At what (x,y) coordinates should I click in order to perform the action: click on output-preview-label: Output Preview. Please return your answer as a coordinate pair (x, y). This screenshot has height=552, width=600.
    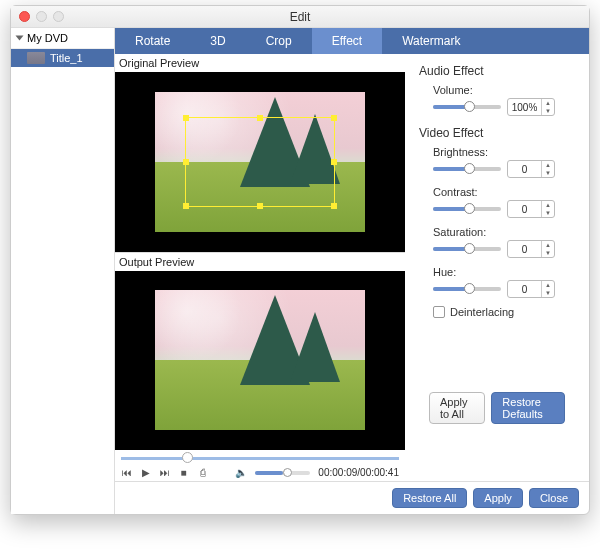
    Looking at the image, I should click on (260, 262).